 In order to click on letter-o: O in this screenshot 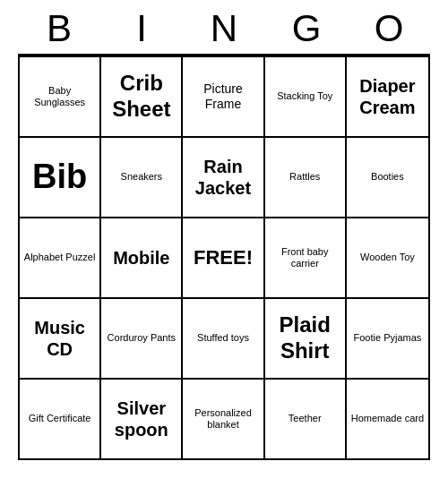, I will do `click(389, 29)`.